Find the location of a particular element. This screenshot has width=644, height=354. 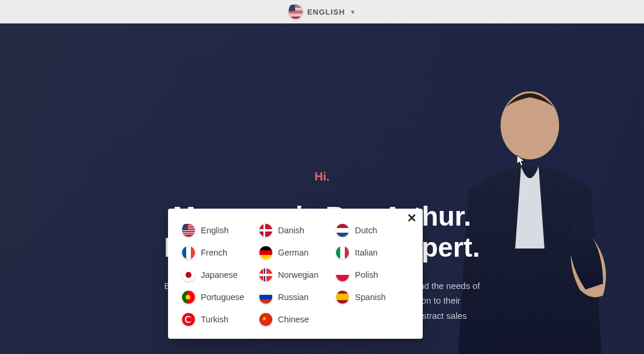

ru-flag-icon is located at coordinates (266, 297).